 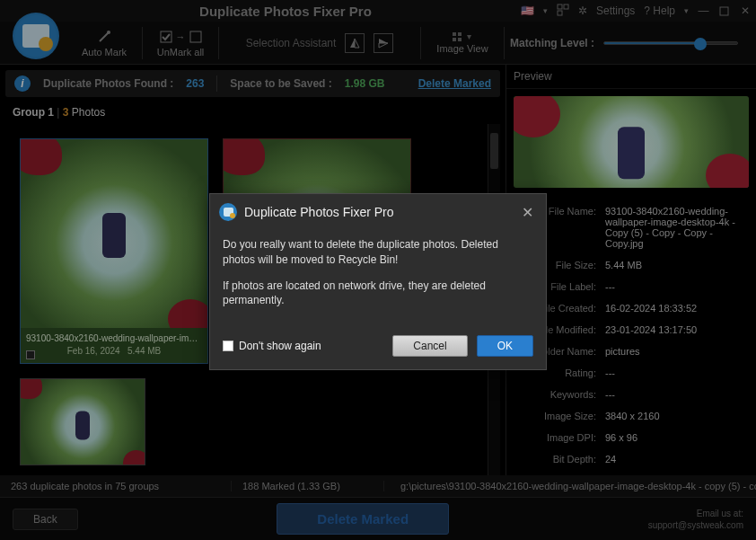 What do you see at coordinates (378, 252) in the screenshot?
I see `dialog-message-1: Do you really want to delete the duplica…` at bounding box center [378, 252].